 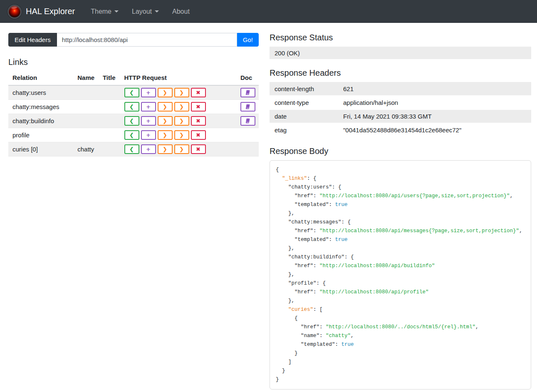 I want to click on response-header-row: etag"0041da552488d86e31454d1c2e68eec72", so click(x=400, y=130).